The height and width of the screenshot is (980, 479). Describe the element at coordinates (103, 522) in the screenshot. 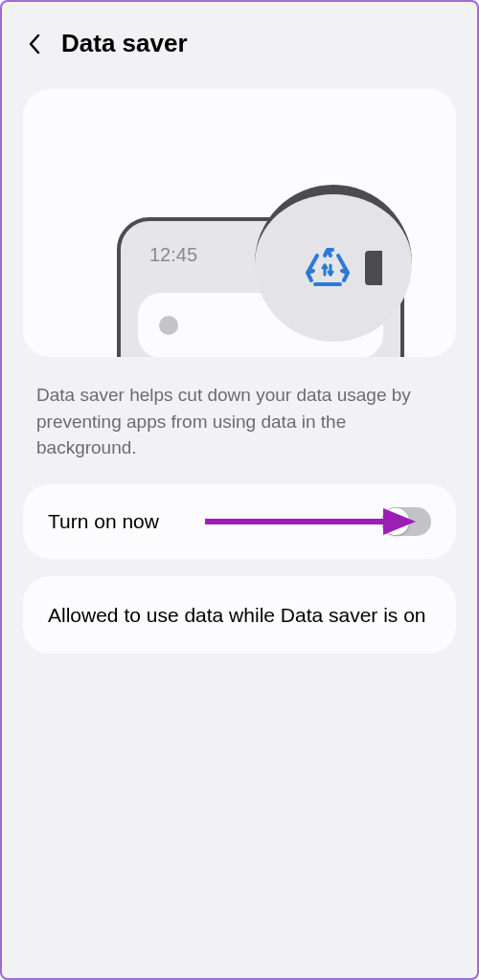

I see `turn-on-now-label: Turn on now` at that location.